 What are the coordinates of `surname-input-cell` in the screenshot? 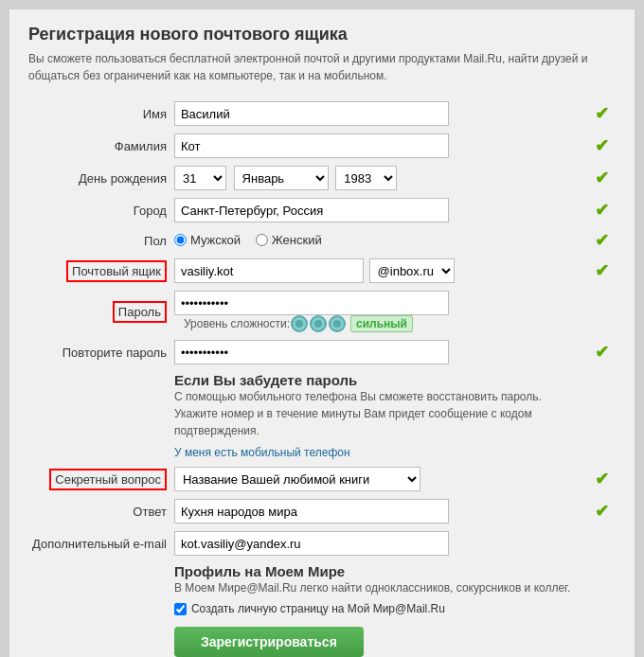 It's located at (379, 146).